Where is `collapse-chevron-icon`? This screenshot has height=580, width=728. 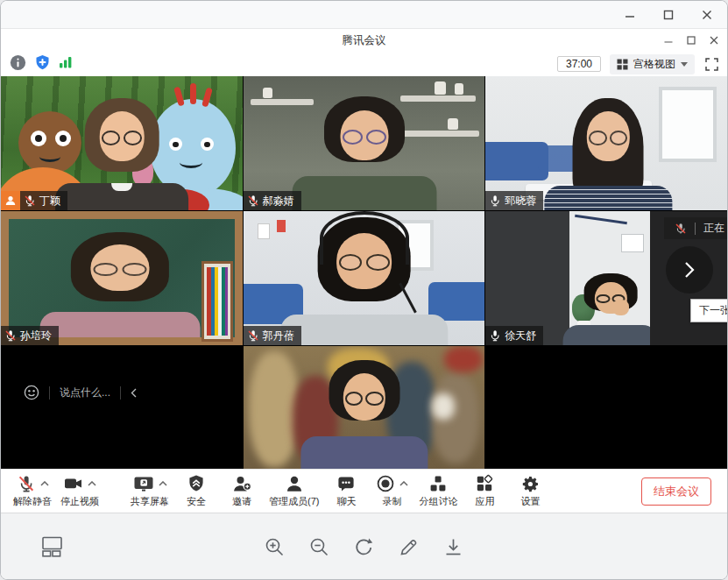
collapse-chevron-icon is located at coordinates (133, 393).